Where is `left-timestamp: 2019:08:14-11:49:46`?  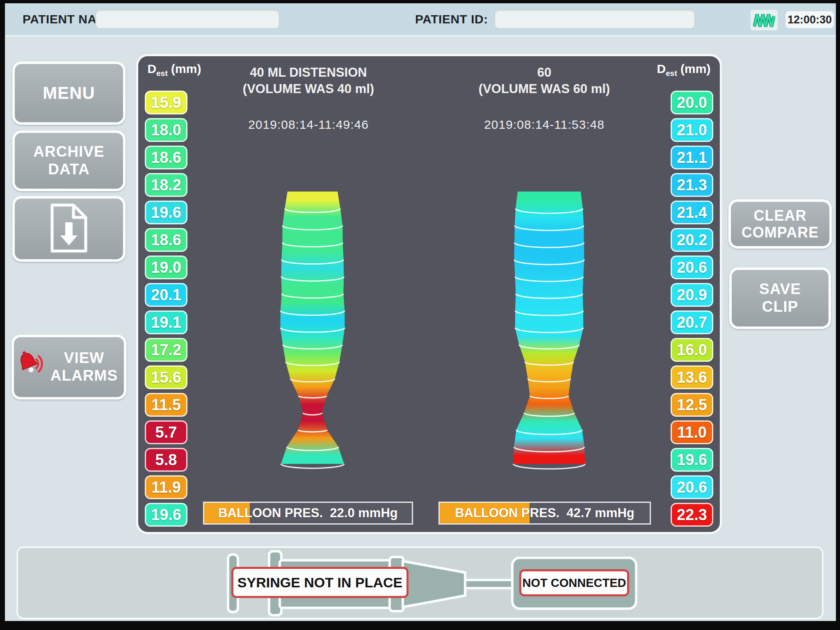
left-timestamp: 2019:08:14-11:49:46 is located at coordinates (308, 125).